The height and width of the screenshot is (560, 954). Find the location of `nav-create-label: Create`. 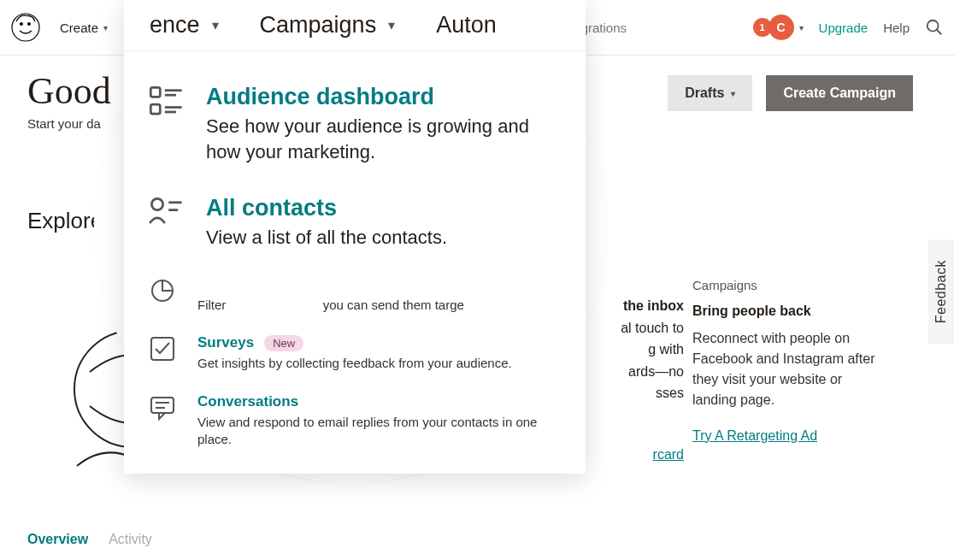

nav-create-label: Create is located at coordinates (79, 27).